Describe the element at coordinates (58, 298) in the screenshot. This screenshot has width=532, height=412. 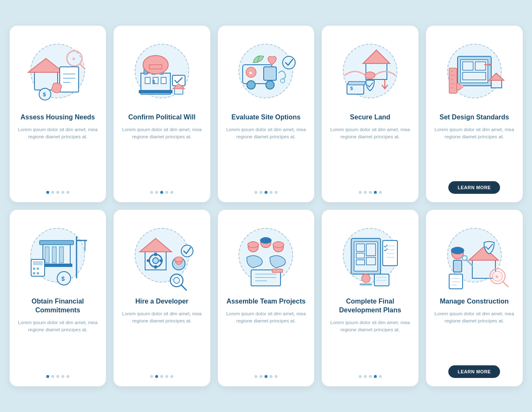
I see `card-obtain-financial-commitments: $ Obtain Financial Commitments Lorem ips…` at that location.